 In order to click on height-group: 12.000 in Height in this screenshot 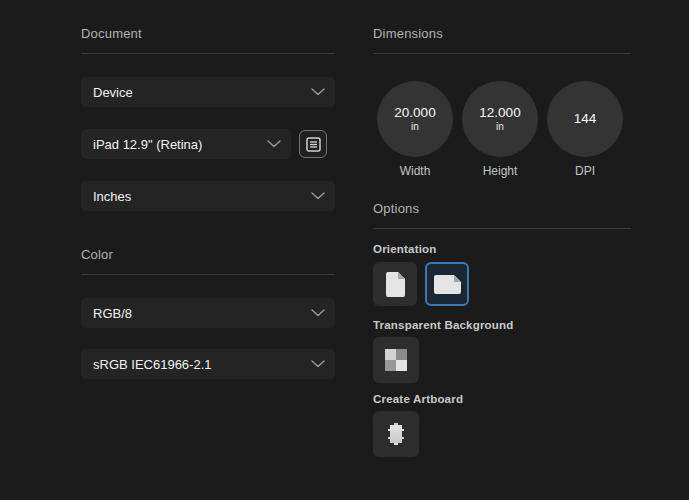, I will do `click(500, 130)`.